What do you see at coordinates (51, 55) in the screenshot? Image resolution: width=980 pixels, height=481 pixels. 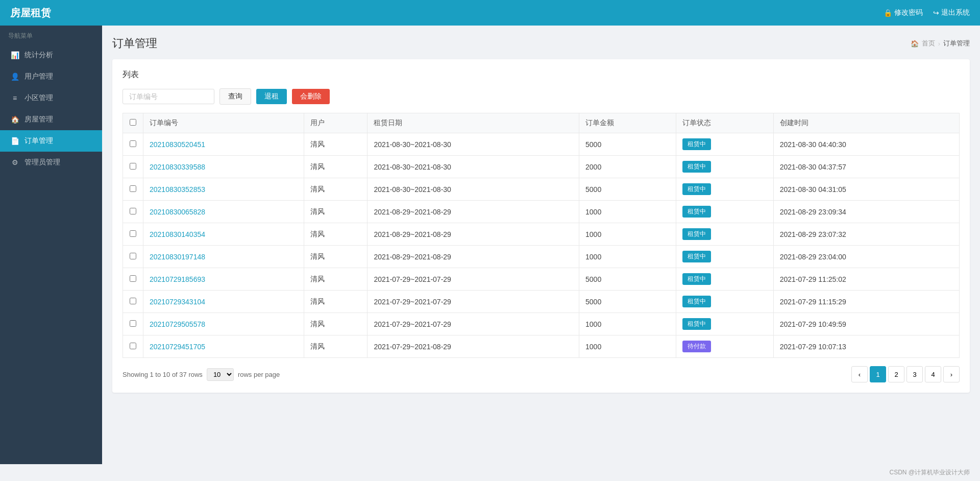 I see `sidebar-item-statistics: 📊 统计分析` at bounding box center [51, 55].